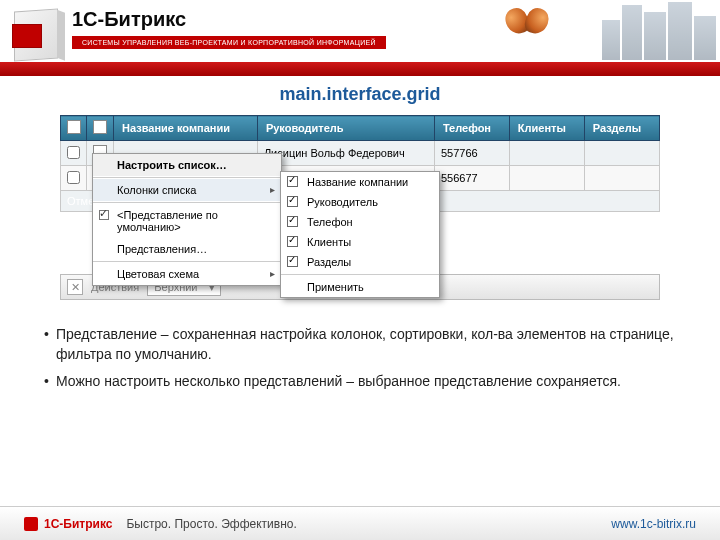 The width and height of the screenshot is (720, 540). I want to click on col-company: Название компании, so click(186, 128).